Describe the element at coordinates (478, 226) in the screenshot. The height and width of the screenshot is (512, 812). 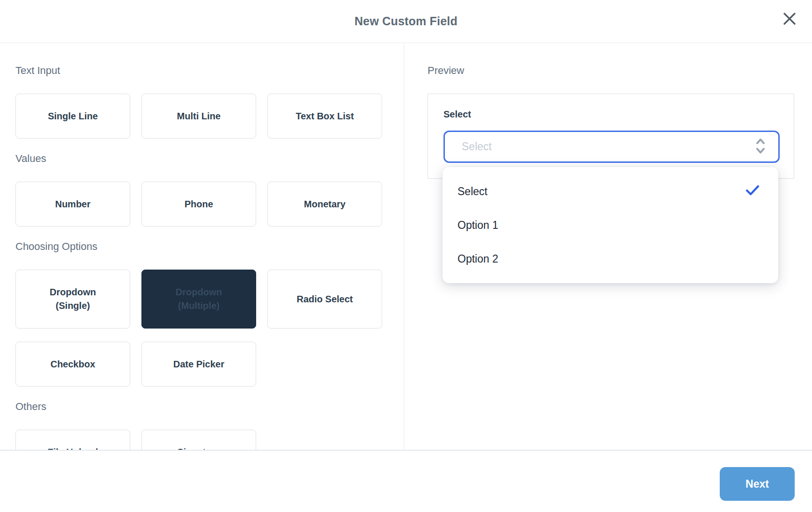
I see `option-label: Option 1` at that location.